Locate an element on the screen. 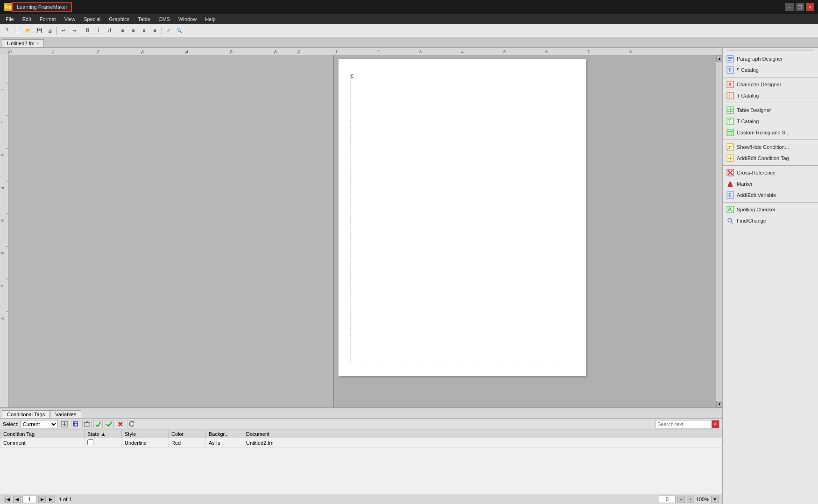  col-color: Color is located at coordinates (187, 434).